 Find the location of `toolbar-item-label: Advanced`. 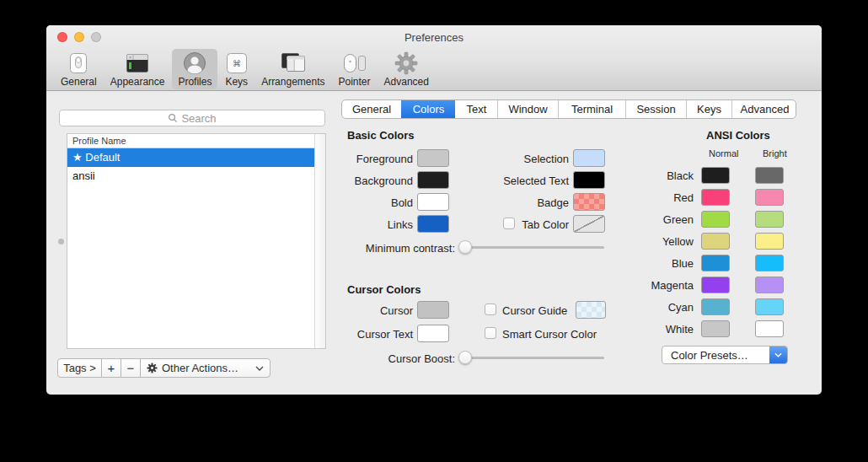

toolbar-item-label: Advanced is located at coordinates (406, 82).